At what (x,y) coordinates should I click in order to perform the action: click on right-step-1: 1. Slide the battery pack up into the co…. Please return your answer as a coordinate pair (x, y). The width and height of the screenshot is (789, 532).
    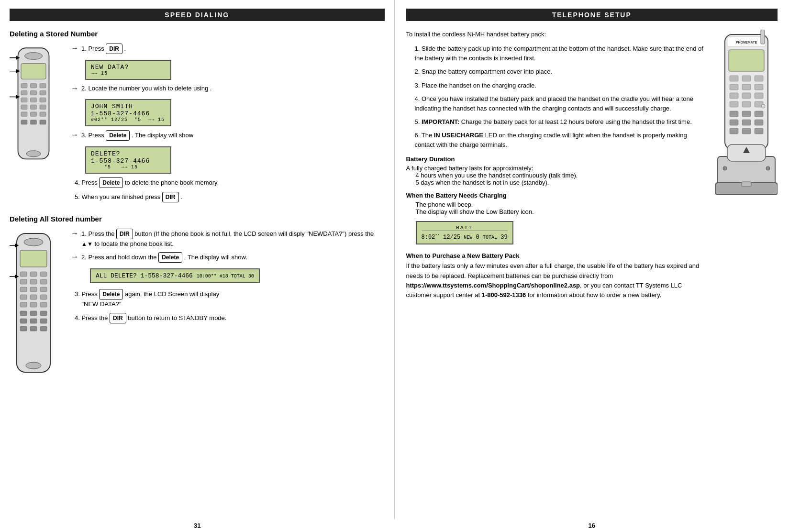
    Looking at the image, I should click on (562, 54).